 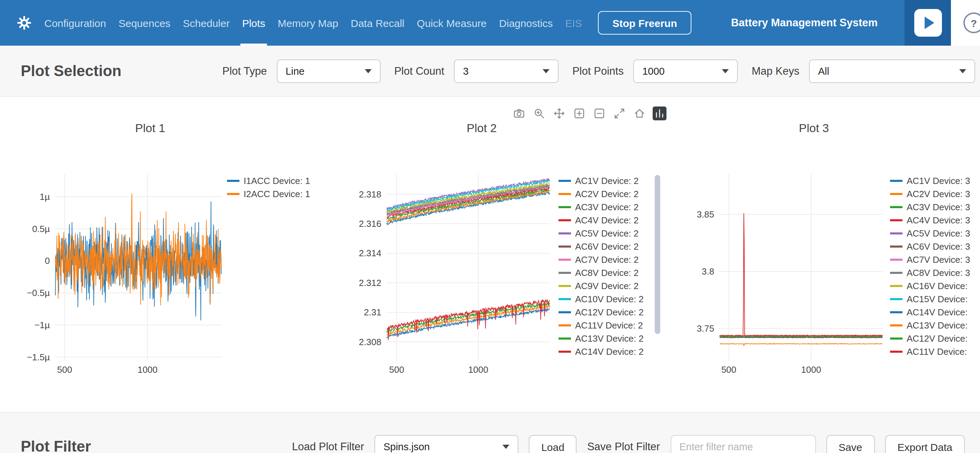 I want to click on legend-item: AC15V Device:, so click(x=931, y=299).